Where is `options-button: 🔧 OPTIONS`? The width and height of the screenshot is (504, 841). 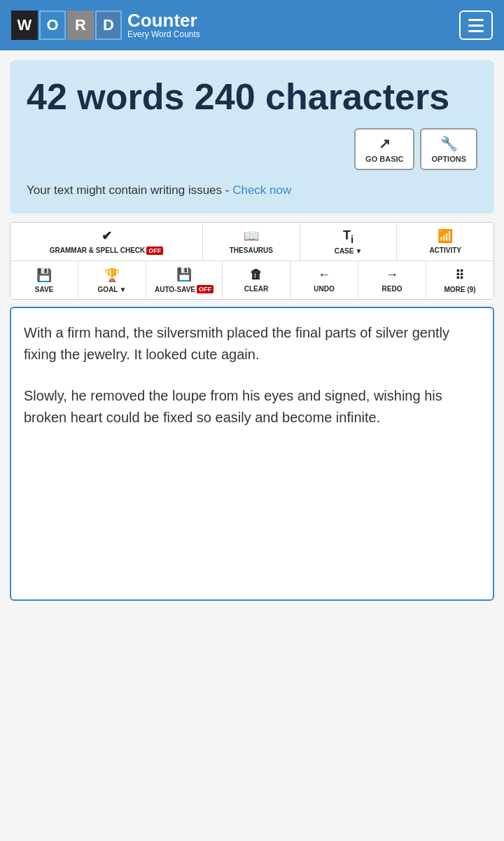
options-button: 🔧 OPTIONS is located at coordinates (449, 149).